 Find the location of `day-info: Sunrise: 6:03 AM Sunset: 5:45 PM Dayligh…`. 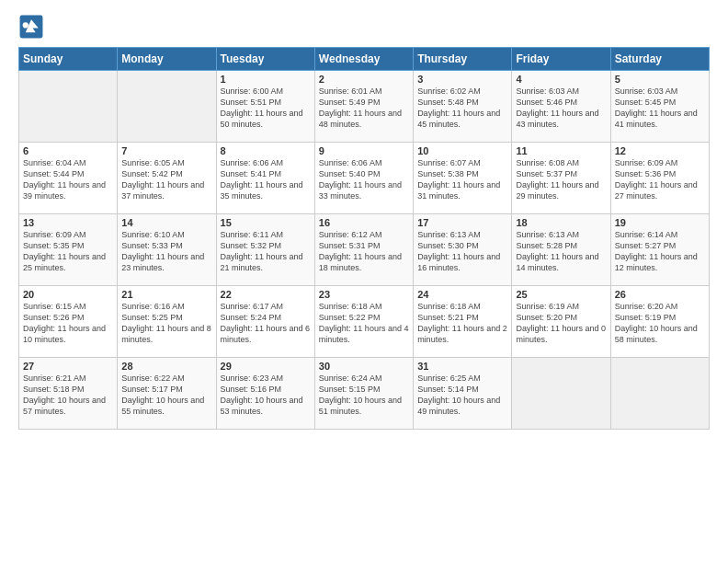

day-info: Sunrise: 6:03 AM Sunset: 5:45 PM Dayligh… is located at coordinates (660, 109).